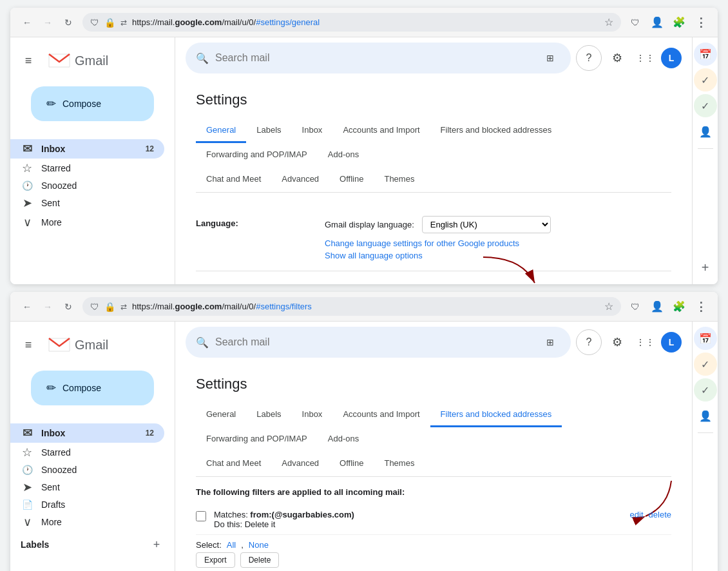  Describe the element at coordinates (93, 543) in the screenshot. I see `labels-section-header-2: Labels +` at that location.